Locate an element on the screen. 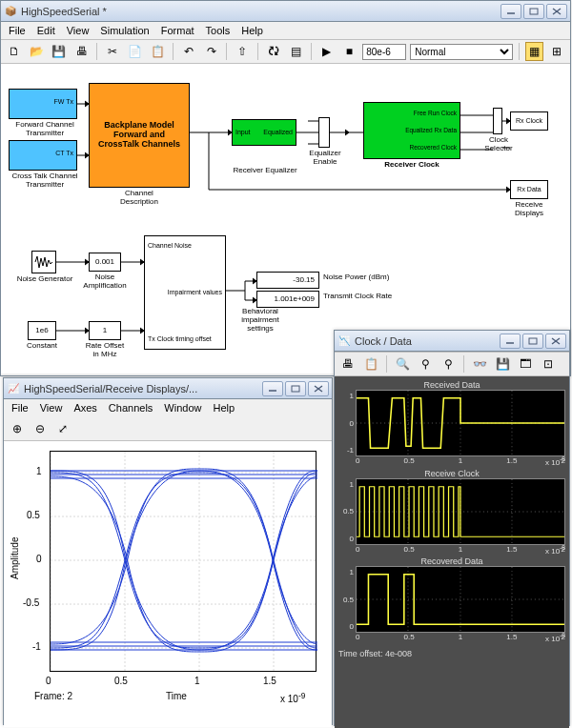  block-tx-rate-display: 1.001e+009 is located at coordinates (288, 299).